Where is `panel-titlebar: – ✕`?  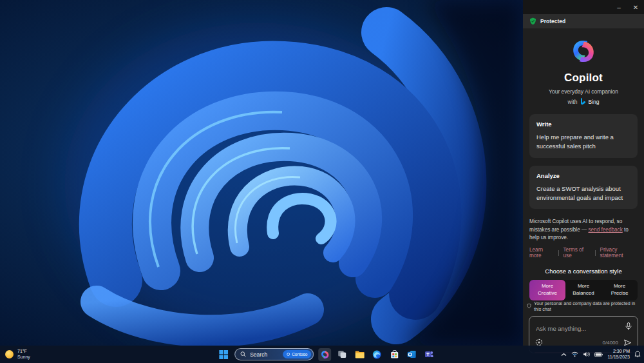 panel-titlebar: – ✕ is located at coordinates (583, 7).